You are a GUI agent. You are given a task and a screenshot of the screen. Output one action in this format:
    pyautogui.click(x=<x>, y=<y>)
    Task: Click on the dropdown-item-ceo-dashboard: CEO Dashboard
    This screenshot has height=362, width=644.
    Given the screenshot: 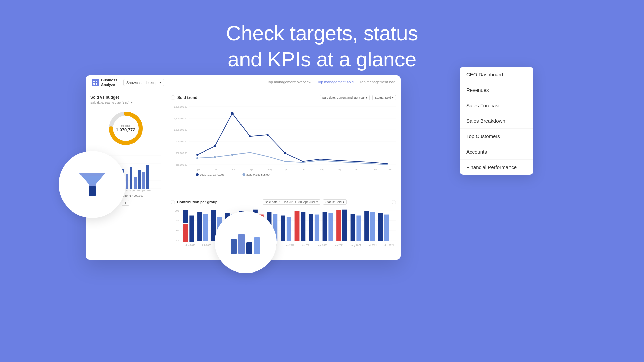 What is the action you would take?
    pyautogui.click(x=496, y=75)
    